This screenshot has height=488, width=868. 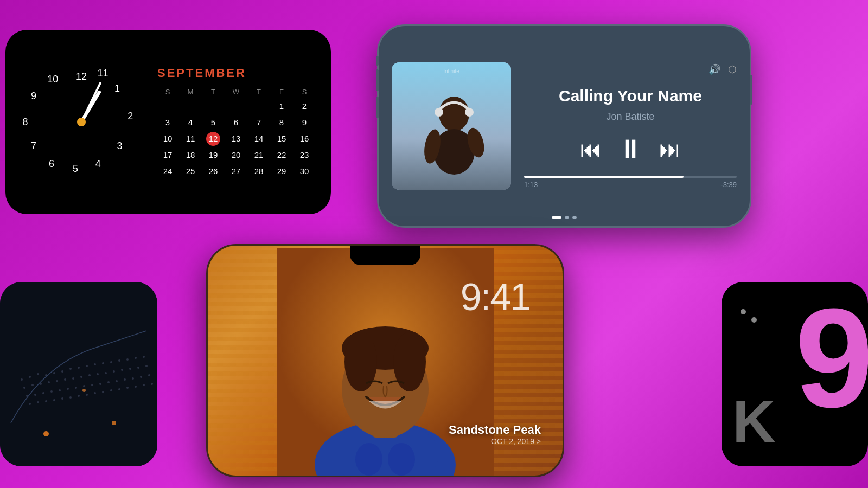 What do you see at coordinates (591, 150) in the screenshot?
I see `rewind-button: ⏮` at bounding box center [591, 150].